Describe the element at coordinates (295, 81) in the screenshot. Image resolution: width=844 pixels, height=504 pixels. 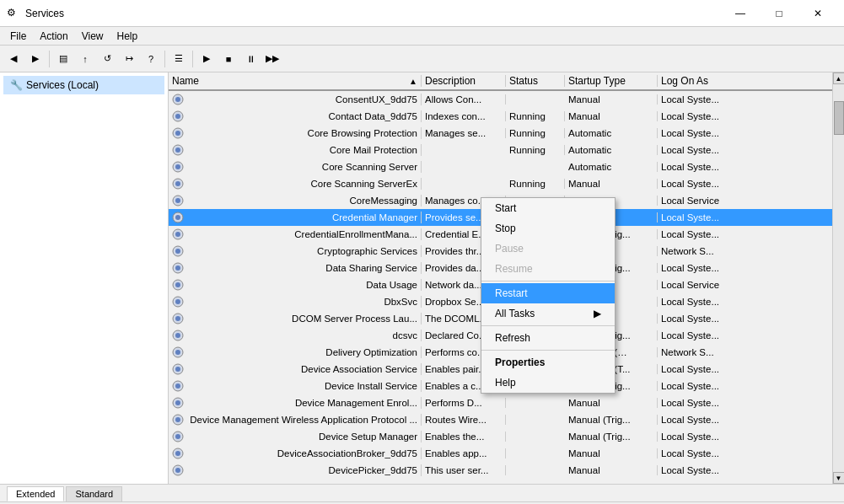
I see `col-header-name: Name ▲` at that location.